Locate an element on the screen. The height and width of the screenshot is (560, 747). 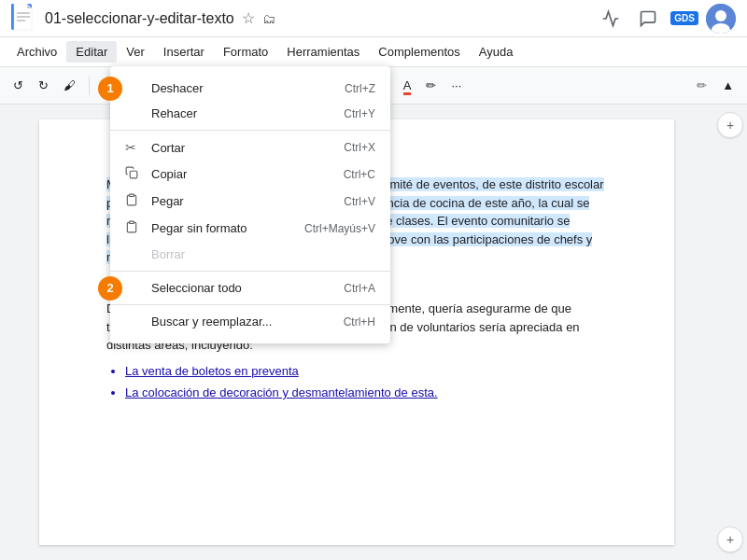
cortar-item: ✂ Cortar Ctrl+X is located at coordinates (250, 147).